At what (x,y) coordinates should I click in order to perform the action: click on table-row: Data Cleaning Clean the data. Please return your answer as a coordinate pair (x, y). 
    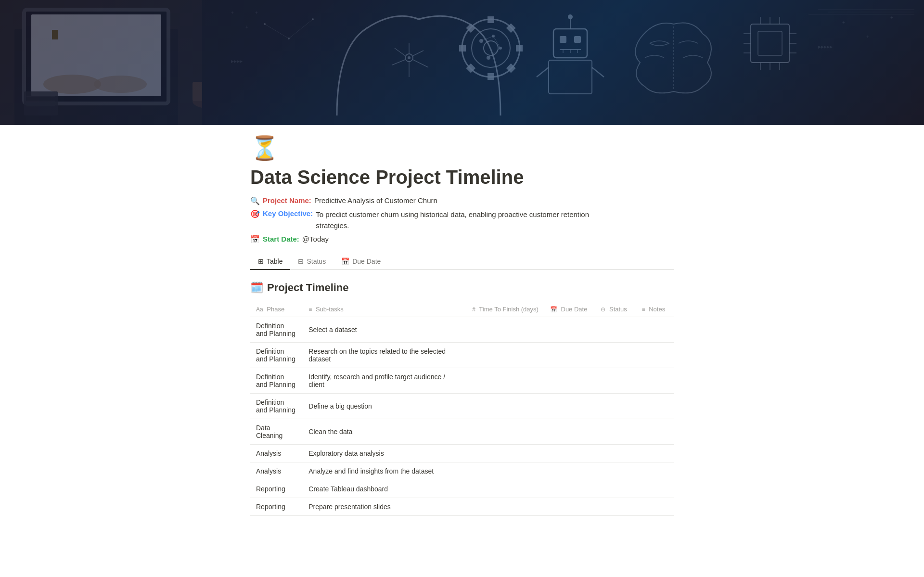
    Looking at the image, I should click on (462, 432).